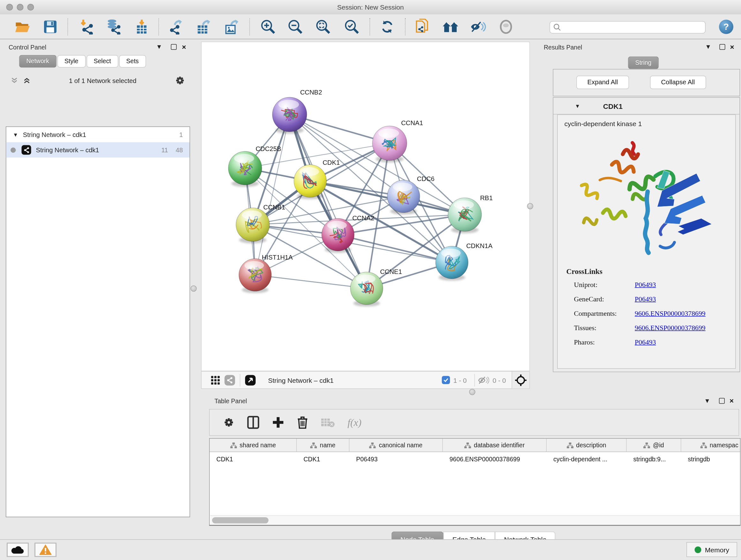 The height and width of the screenshot is (560, 741). Describe the element at coordinates (26, 150) in the screenshot. I see `string-network-icon` at that location.